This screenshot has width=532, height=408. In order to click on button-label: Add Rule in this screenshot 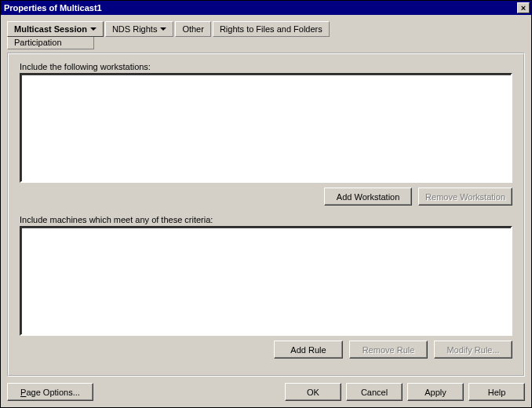, I will do `click(308, 350)`.